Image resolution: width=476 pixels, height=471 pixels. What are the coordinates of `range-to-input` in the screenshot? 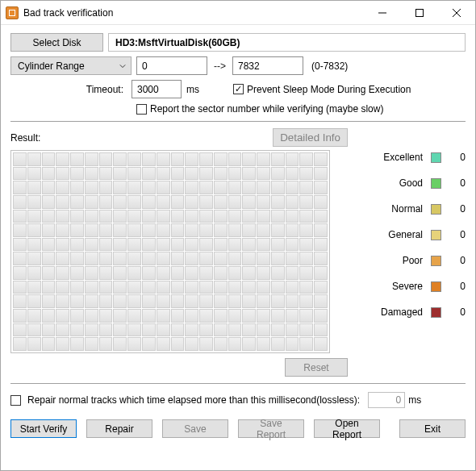 It's located at (268, 66).